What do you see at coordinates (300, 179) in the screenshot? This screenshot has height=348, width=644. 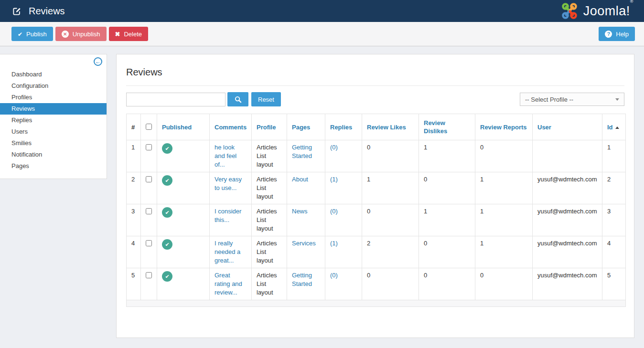 I see `page-link: About` at bounding box center [300, 179].